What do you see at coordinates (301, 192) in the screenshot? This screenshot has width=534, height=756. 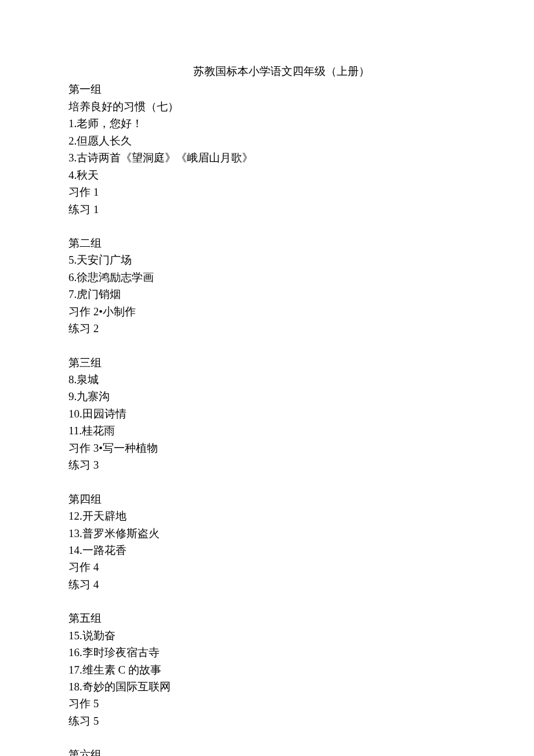 I see `list-item: 习作 1` at bounding box center [301, 192].